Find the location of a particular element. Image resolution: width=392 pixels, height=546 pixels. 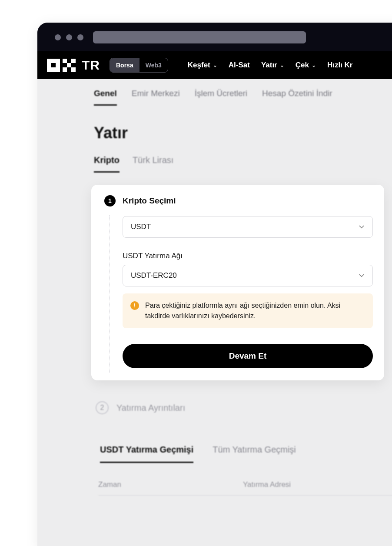

nav-kesfet: Keşfet⌄ is located at coordinates (203, 65).